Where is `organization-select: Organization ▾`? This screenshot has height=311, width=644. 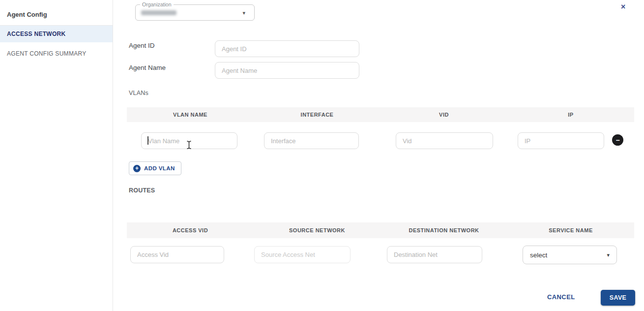
organization-select: Organization ▾ is located at coordinates (195, 13).